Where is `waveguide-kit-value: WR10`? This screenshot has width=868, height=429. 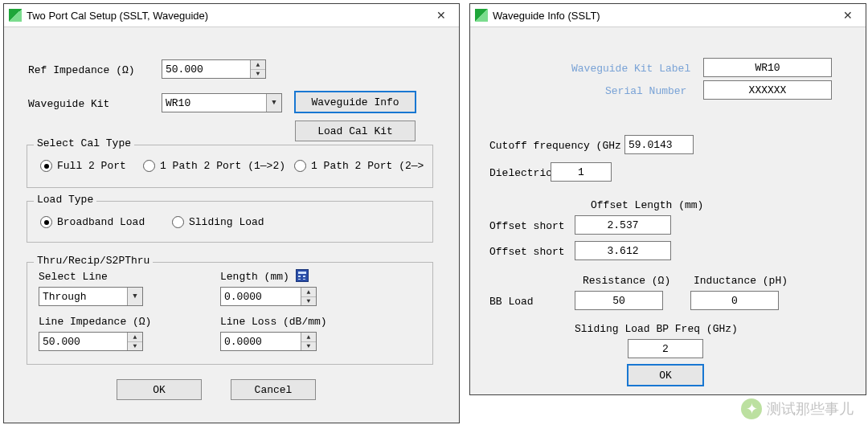 waveguide-kit-value: WR10 is located at coordinates (178, 103).